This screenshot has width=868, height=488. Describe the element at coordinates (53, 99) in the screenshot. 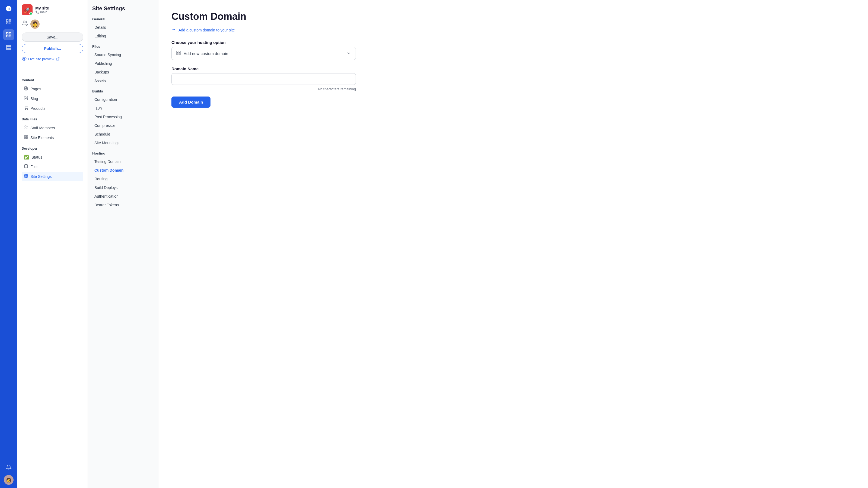

I see `sidebar-item-blog: Blog` at that location.